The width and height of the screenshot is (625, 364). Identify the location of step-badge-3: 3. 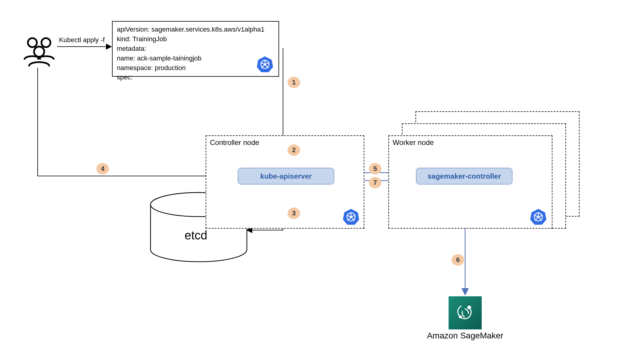
(294, 213).